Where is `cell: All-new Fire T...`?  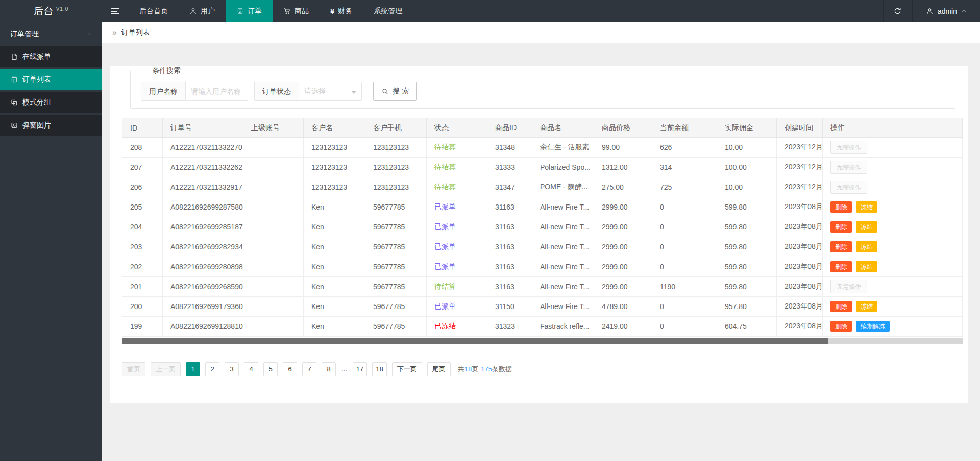 cell: All-new Fire T... is located at coordinates (564, 267).